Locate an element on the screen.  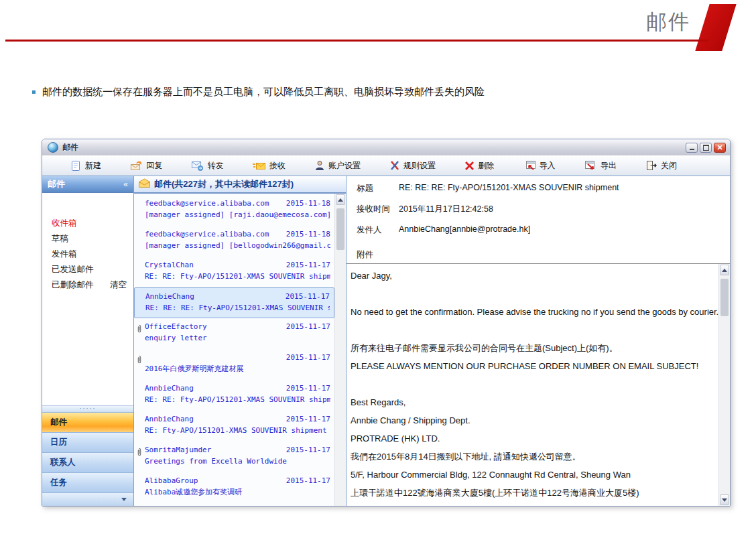
body-paragraph: 我們在2015年8月14日搬到以下地址, 請通知快遞公司留意。 is located at coordinates (532, 457).